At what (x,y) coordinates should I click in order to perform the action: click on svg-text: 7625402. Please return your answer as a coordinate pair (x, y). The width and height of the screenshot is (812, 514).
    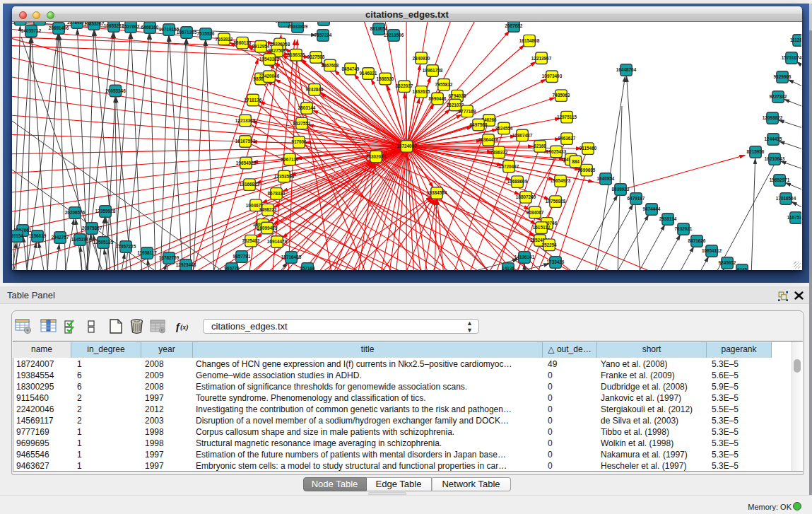
    Looking at the image, I should click on (252, 240).